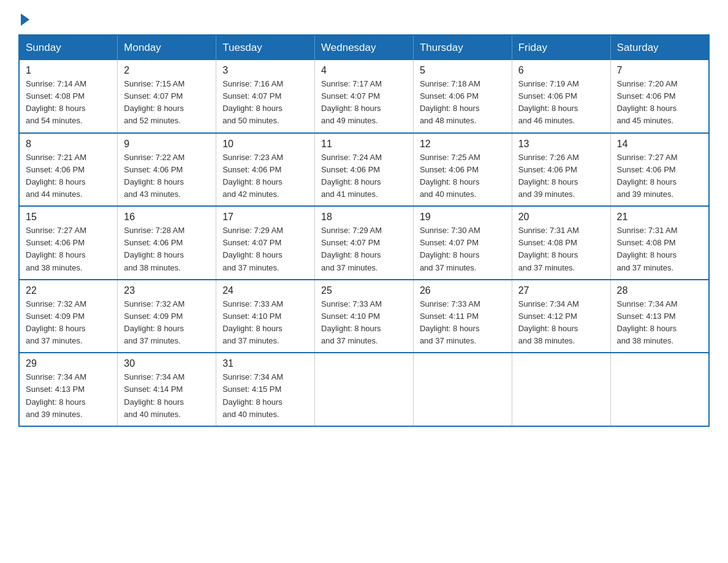 This screenshot has width=728, height=563. What do you see at coordinates (462, 97) in the screenshot?
I see `calendar-day-cell: 5Sunrise: 7:18 AMSunset: 4:06 PMDaylight…` at bounding box center [462, 97].